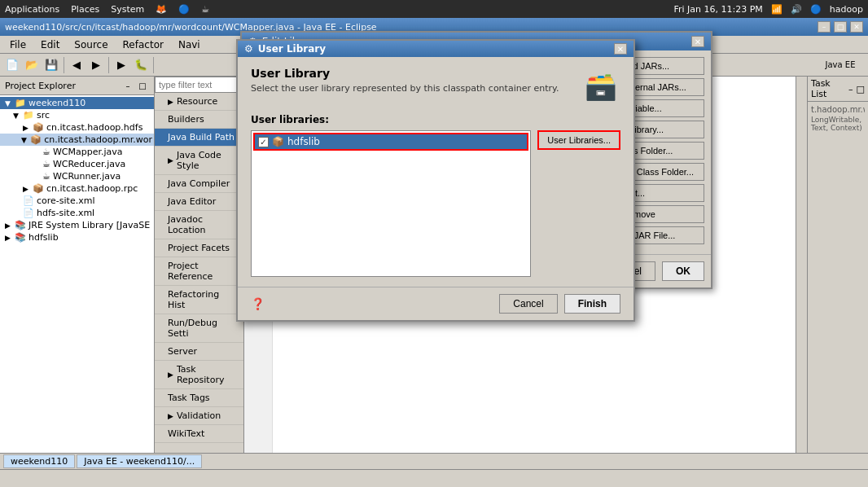 This screenshot has width=868, height=487. I want to click on project-tree: ▼ 📁 weekend110 ▼ 📁 src ▶ 📦 cn.itcast.had…, so click(77, 282).